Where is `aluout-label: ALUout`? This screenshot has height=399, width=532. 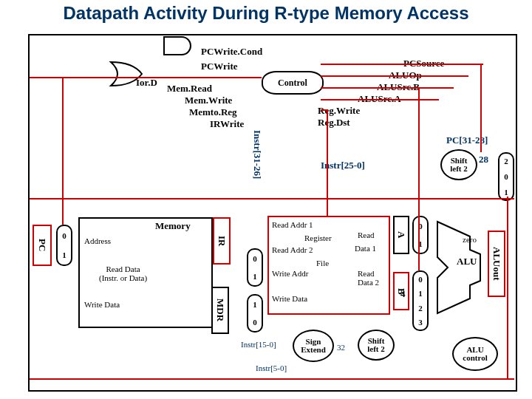 aluout-label: ALUout is located at coordinates (497, 264).